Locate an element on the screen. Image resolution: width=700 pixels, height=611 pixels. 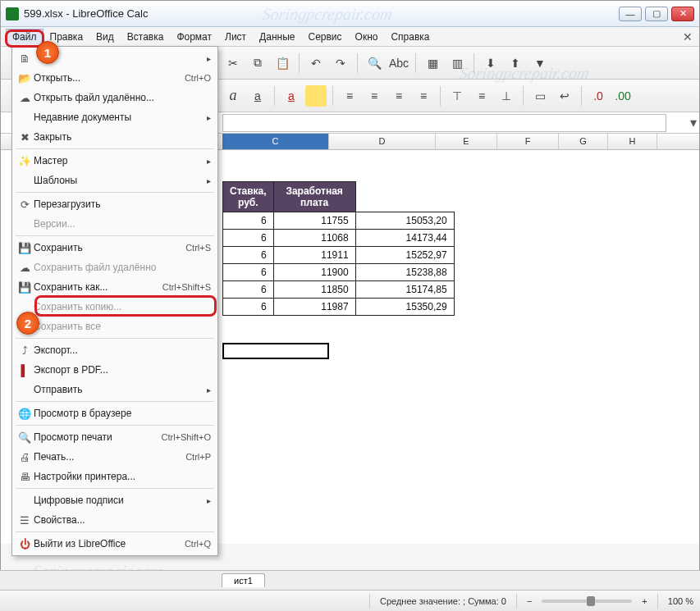
menu-save-as: 💾 Сохранить как... Ctrl+Shift+S is located at coordinates (115, 287).